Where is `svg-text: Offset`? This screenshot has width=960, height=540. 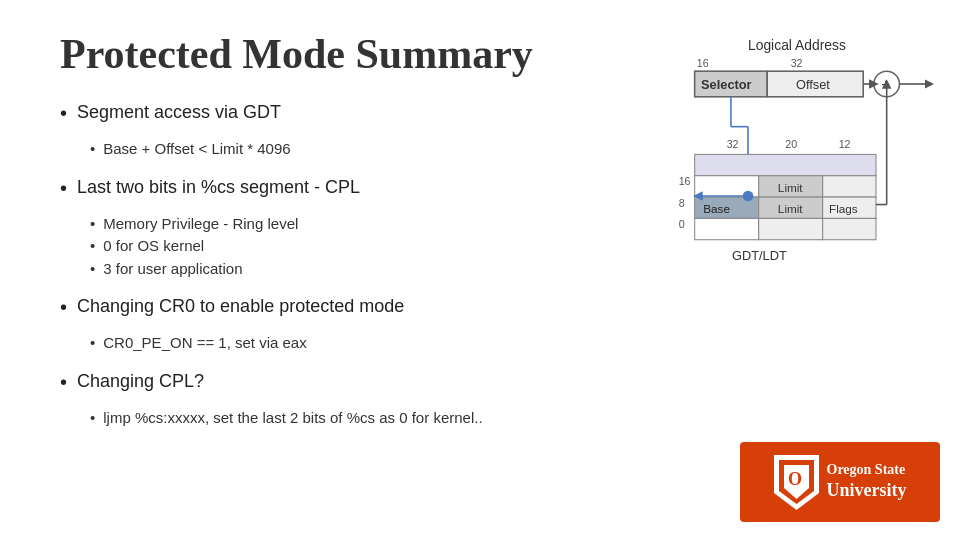 svg-text: Offset is located at coordinates (813, 84).